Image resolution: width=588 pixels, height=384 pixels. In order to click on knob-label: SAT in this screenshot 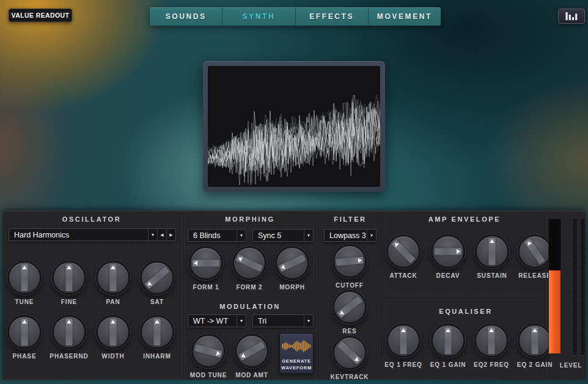, I will do `click(157, 302)`.